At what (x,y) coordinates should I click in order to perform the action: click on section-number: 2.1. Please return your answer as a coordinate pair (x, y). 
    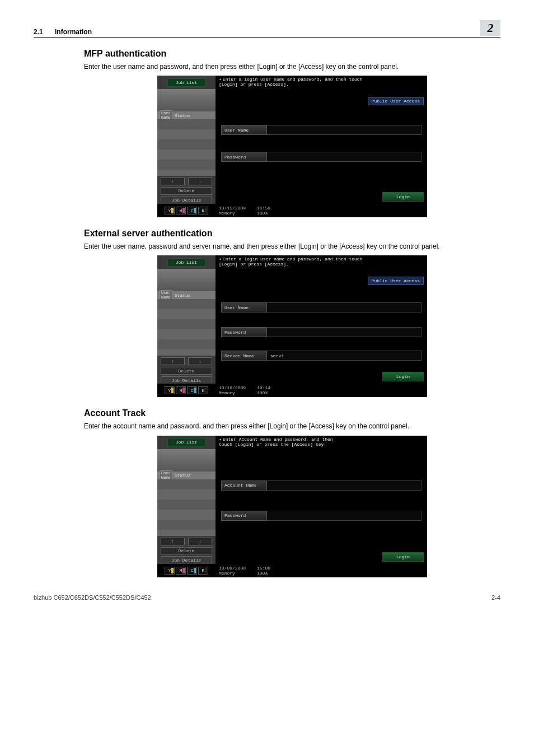
    Looking at the image, I should click on (38, 32).